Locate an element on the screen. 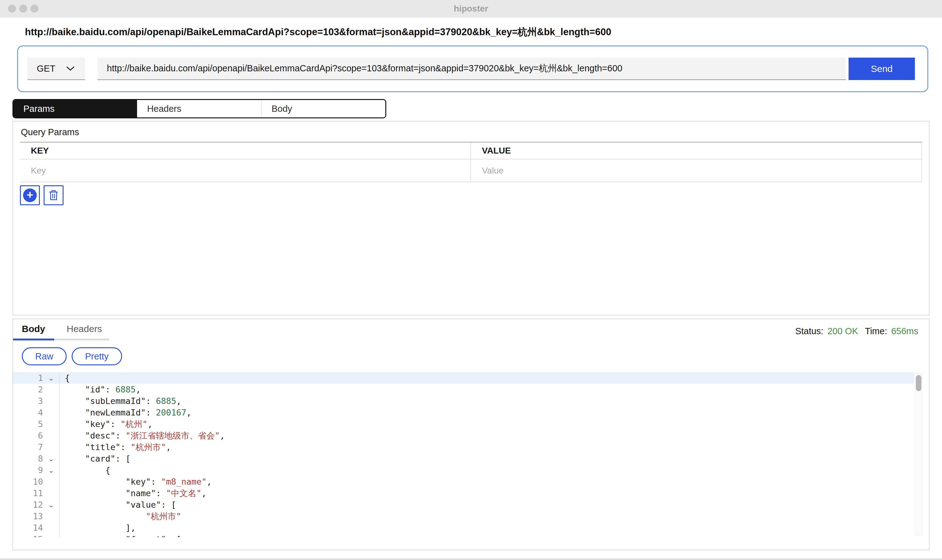  code-text: "card": [ is located at coordinates (95, 459).